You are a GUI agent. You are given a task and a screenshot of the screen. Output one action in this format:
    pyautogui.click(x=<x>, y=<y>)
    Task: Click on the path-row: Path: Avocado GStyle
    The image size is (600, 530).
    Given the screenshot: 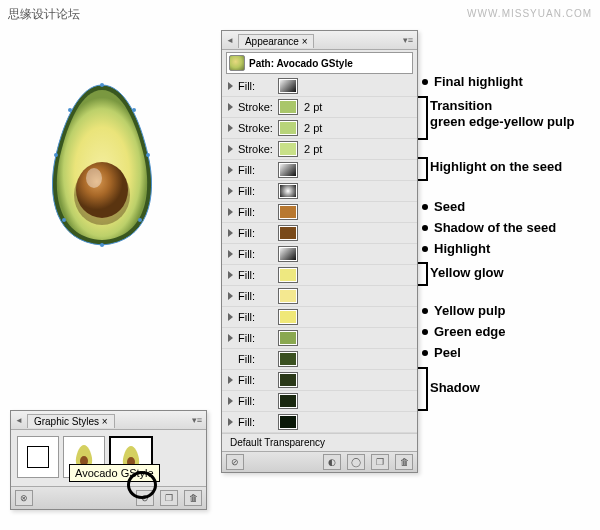 What is the action you would take?
    pyautogui.click(x=320, y=63)
    